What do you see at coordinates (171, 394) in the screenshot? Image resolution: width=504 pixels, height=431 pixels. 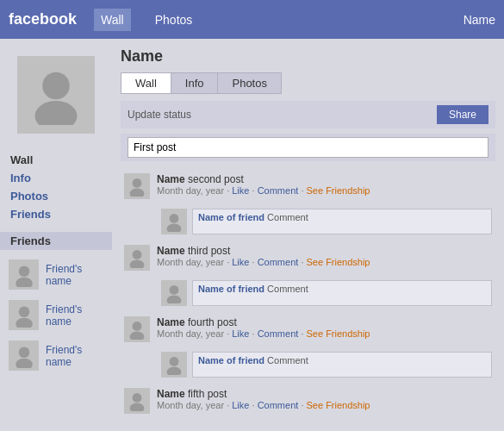 I see `post-name-4: Name` at bounding box center [171, 394].